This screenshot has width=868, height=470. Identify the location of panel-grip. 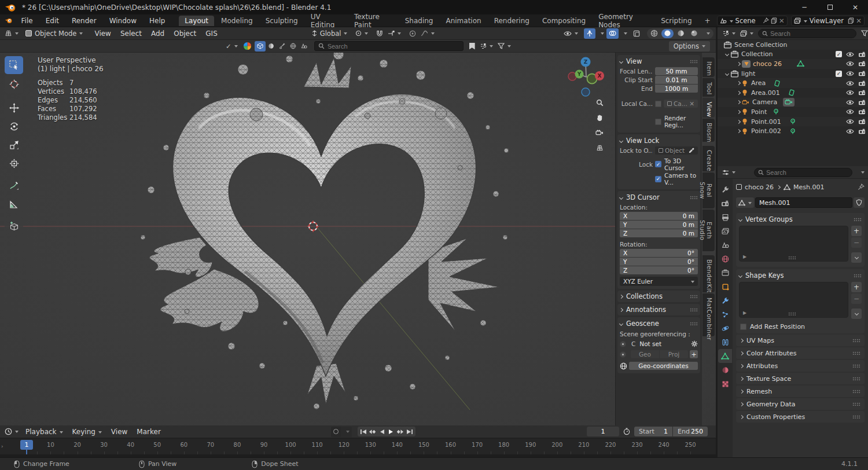
(694, 61).